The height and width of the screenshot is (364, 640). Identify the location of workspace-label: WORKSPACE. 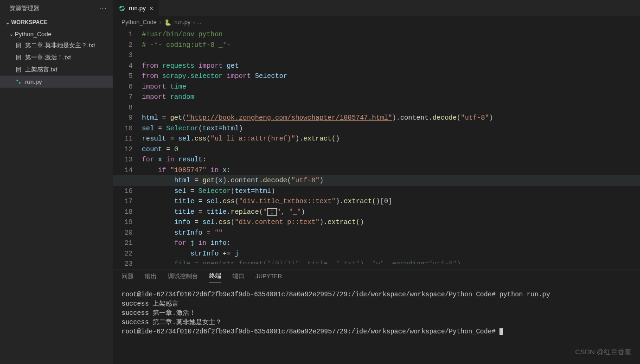
(29, 22).